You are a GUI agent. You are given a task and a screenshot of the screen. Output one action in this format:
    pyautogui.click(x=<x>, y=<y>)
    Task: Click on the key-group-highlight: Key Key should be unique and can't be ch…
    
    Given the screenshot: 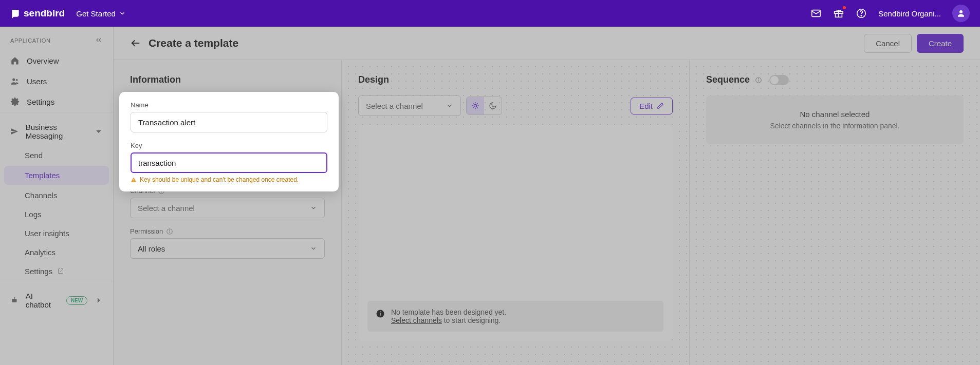 What is the action you would take?
    pyautogui.click(x=229, y=162)
    